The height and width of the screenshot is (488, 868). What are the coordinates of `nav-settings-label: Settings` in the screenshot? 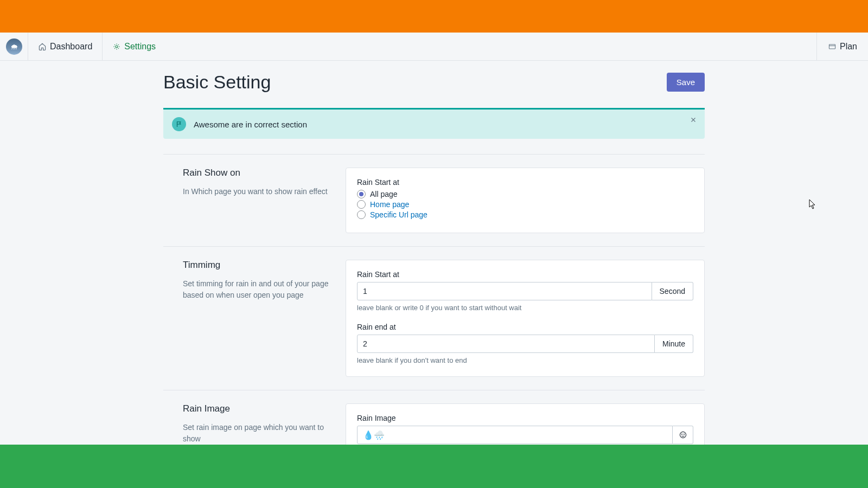 It's located at (140, 47).